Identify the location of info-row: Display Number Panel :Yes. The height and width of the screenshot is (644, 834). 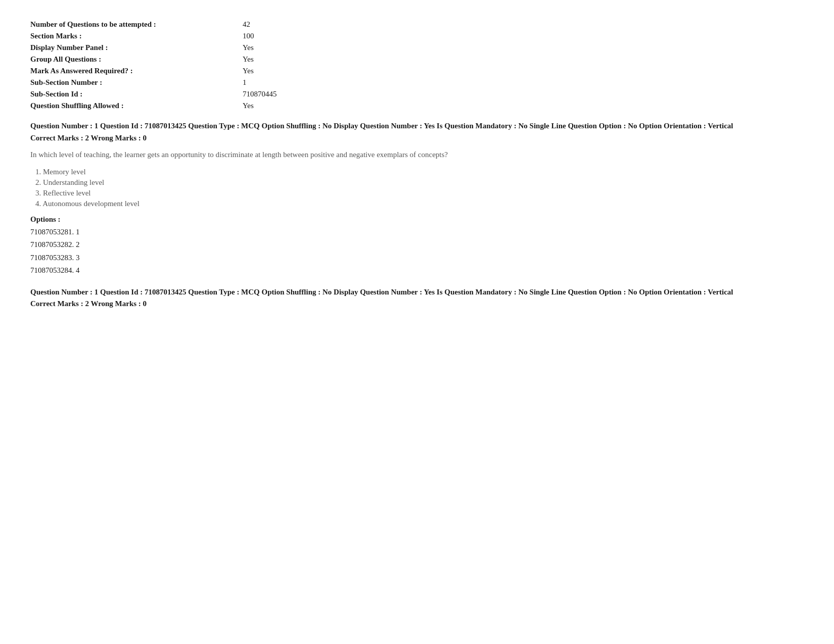
(417, 47).